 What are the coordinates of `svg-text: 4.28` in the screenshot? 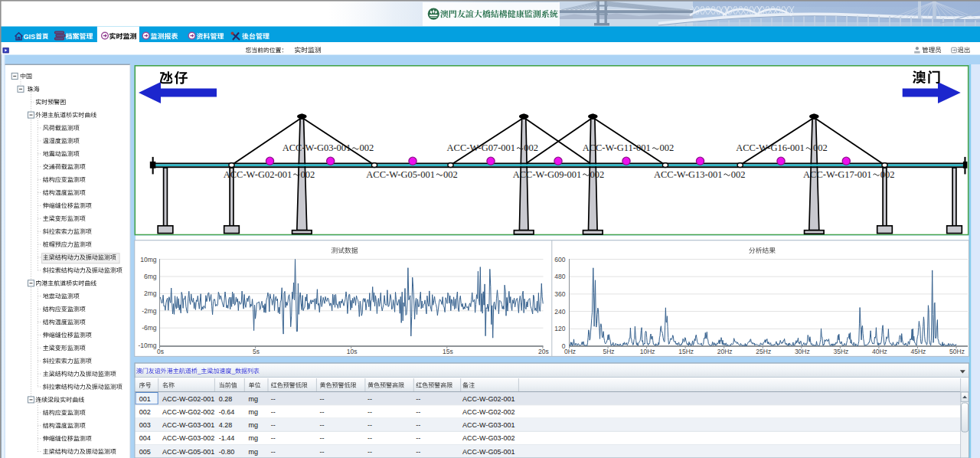 It's located at (226, 425).